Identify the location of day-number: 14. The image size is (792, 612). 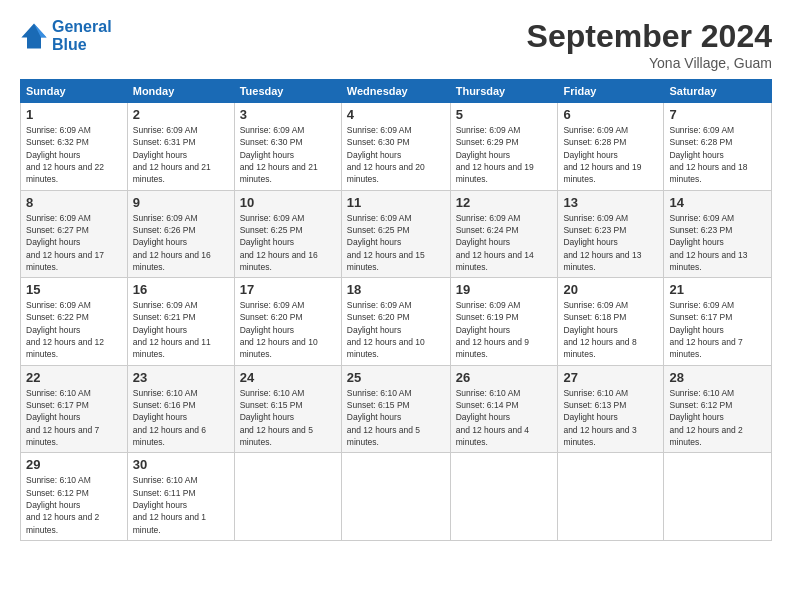
(718, 202).